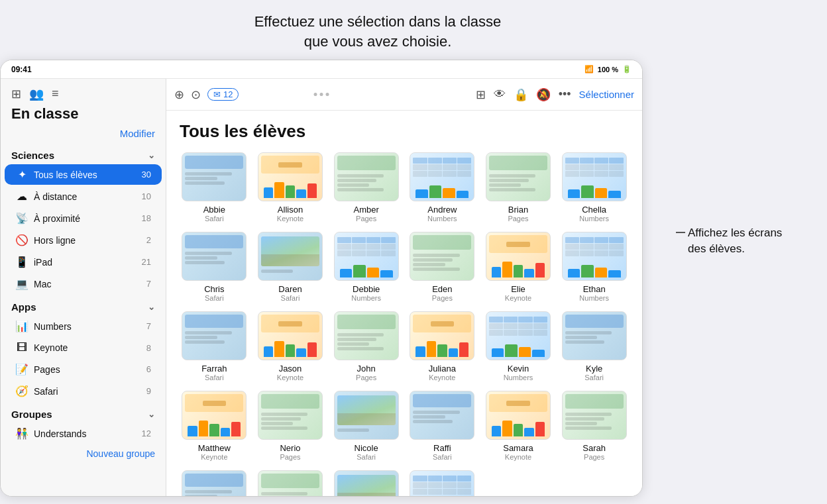  What do you see at coordinates (83, 283) in the screenshot?
I see `sidebar-item-mac: 💻 Mac 7` at bounding box center [83, 283].